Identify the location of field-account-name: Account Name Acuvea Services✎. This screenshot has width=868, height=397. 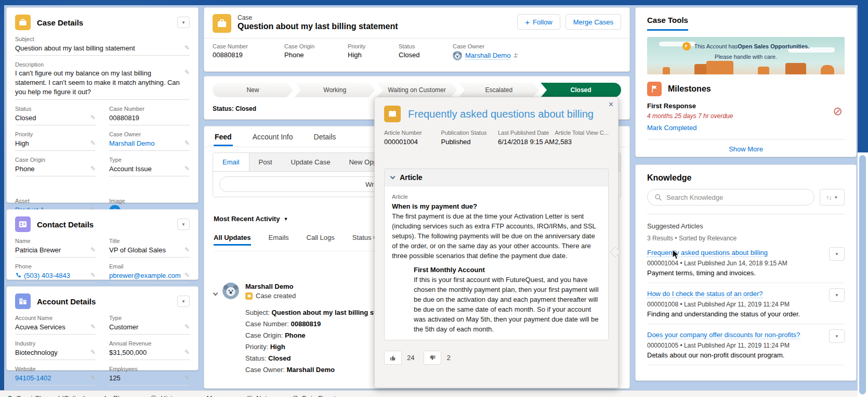
(55, 324).